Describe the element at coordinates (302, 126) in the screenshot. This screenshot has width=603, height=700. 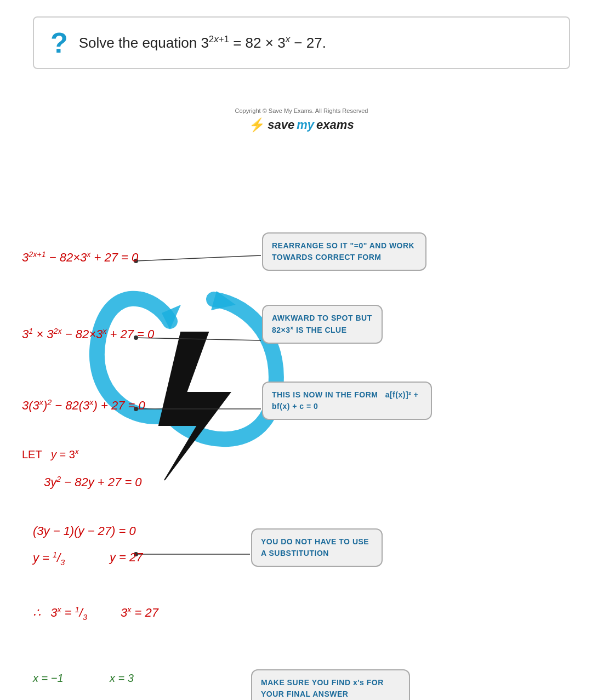
I see `footer: Copyright © Save My Exams. All Rights Re…` at that location.